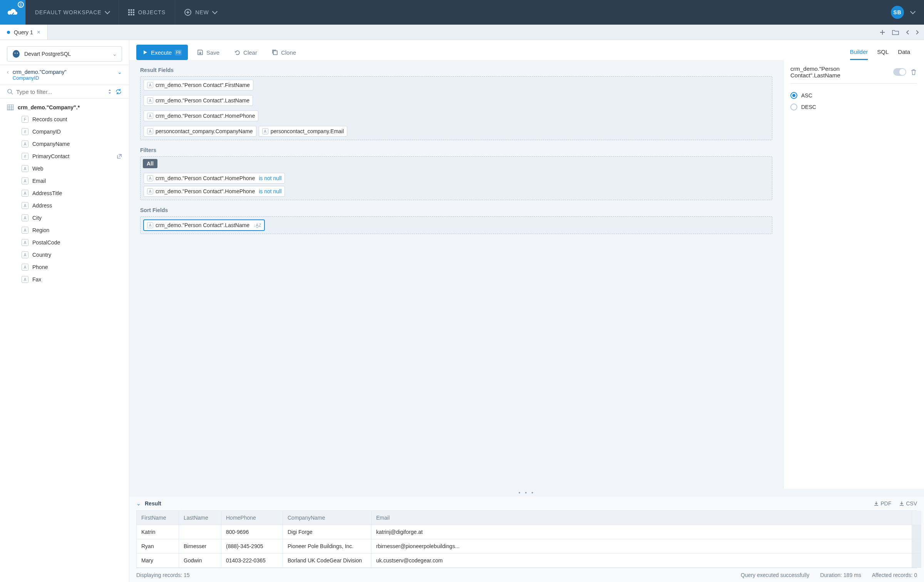  I want to click on table-cell: Ryan, so click(158, 547).